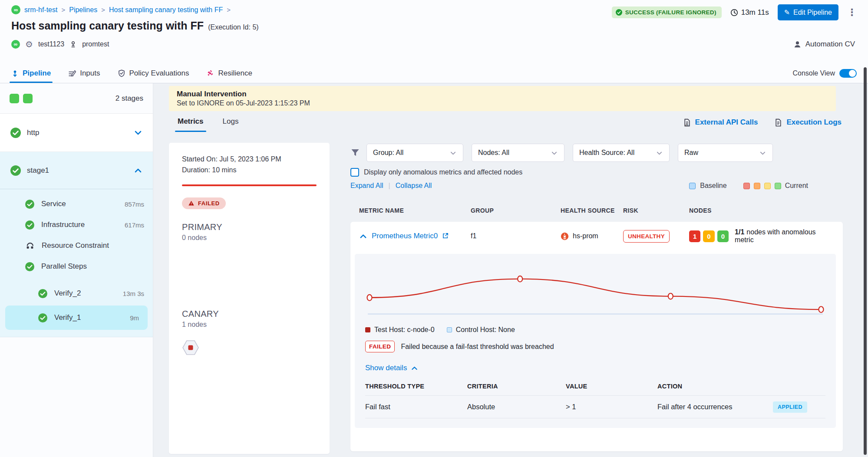  Describe the element at coordinates (76, 225) in the screenshot. I see `step-infrastructure: Infrastructure 617ms` at that location.